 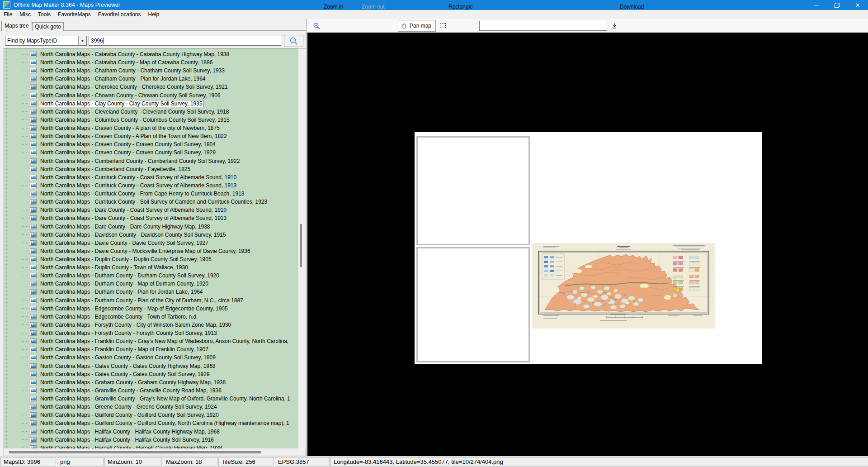 I want to click on tree-item: North Carolina Maps - Davie County - Moc…, so click(x=151, y=251).